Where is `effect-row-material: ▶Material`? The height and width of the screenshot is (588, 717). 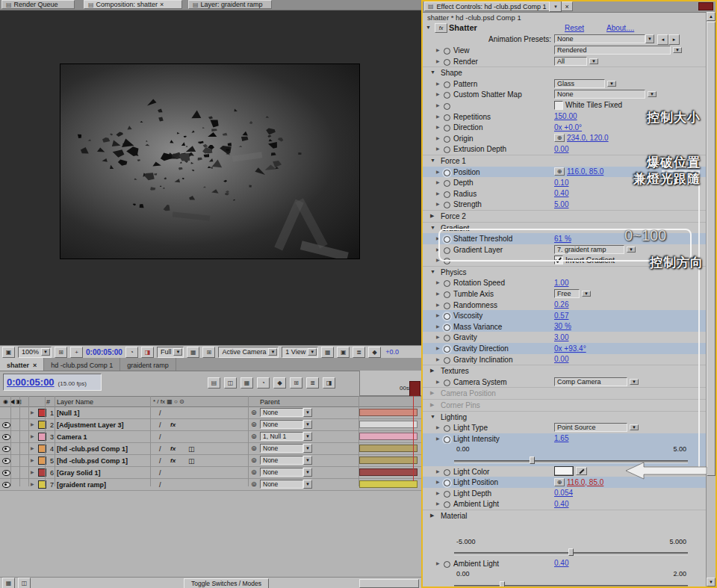 effect-row-material: ▶Material is located at coordinates (565, 516).